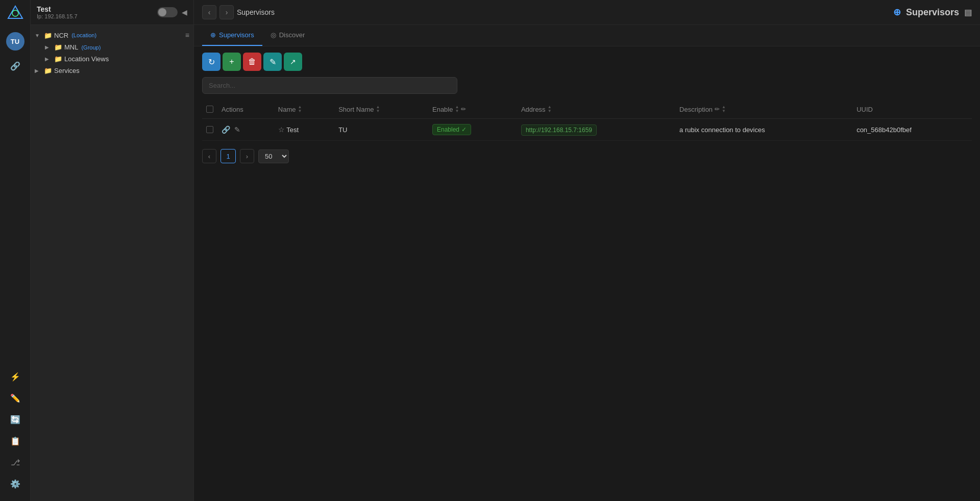 The image size is (980, 501). Describe the element at coordinates (443, 109) in the screenshot. I see `col-enable-label: Enable` at that location.